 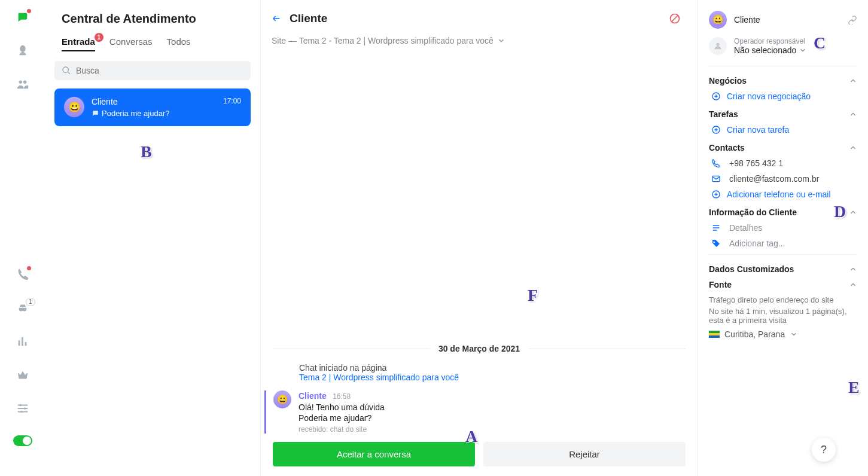 I want to click on conversation-title: Cliente, so click(x=309, y=19).